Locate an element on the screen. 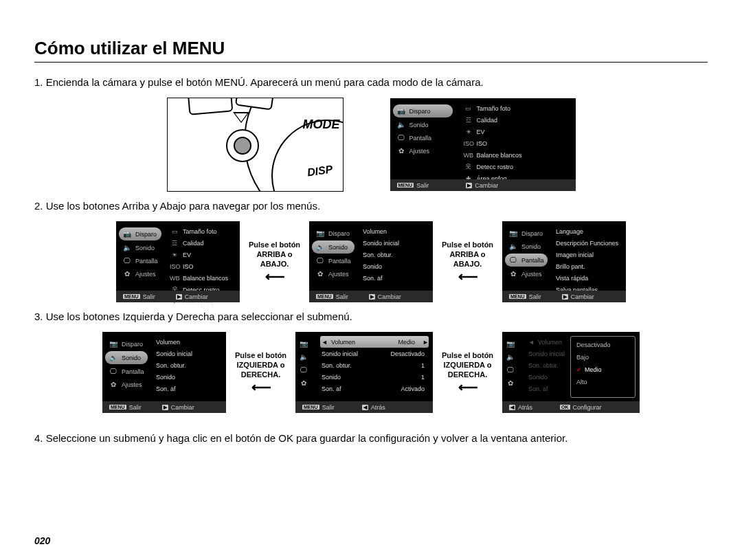 The width and height of the screenshot is (742, 560). back-key-icon: ◀ is located at coordinates (366, 407).